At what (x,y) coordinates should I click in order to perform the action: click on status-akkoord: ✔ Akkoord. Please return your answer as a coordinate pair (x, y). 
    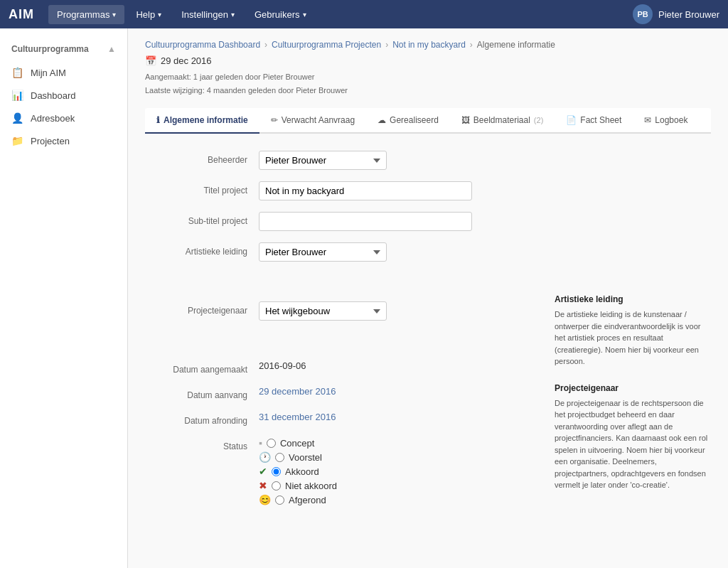
    Looking at the image, I should click on (398, 471).